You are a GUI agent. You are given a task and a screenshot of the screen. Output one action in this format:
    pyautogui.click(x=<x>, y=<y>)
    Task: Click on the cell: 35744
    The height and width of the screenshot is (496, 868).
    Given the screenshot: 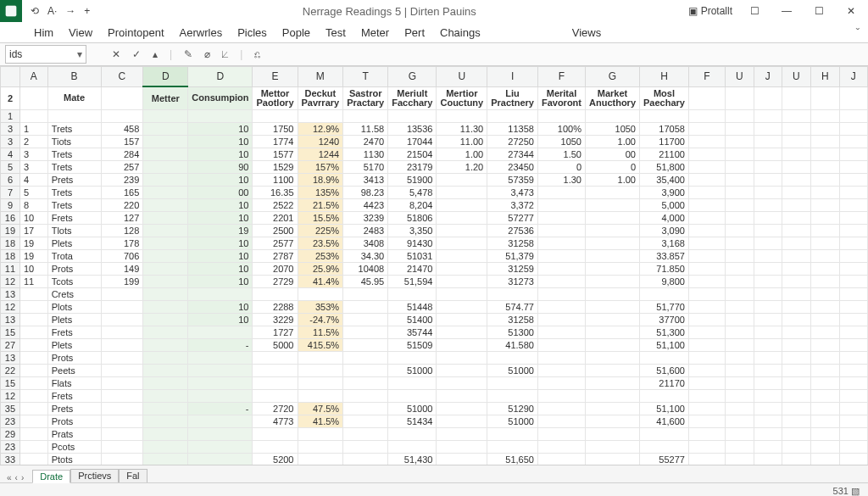 What is the action you would take?
    pyautogui.click(x=412, y=332)
    